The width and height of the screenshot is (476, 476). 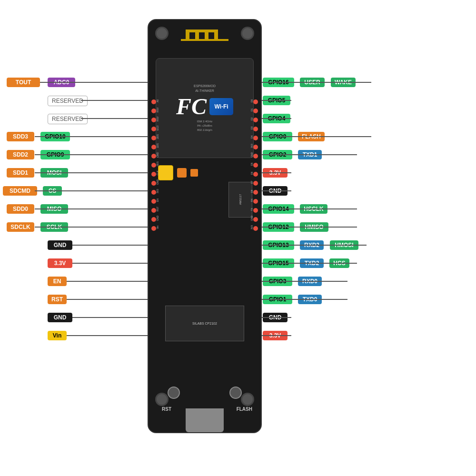 What do you see at coordinates (252, 164) in the screenshot?
I see `right-pin-text-cols: D0 D1 D2 D3 D4 3V3 GND D5 D6 D7 D8 RX TX…` at bounding box center [252, 164].